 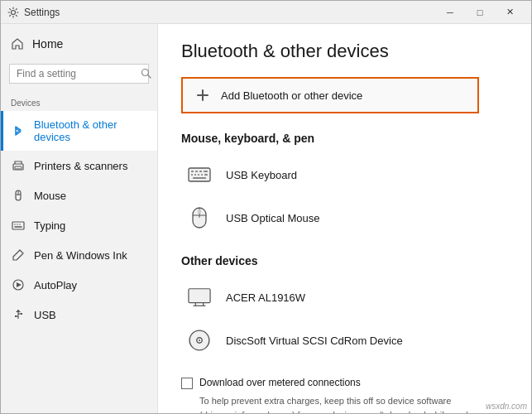 I want to click on close-button: ✕, so click(x=510, y=12).